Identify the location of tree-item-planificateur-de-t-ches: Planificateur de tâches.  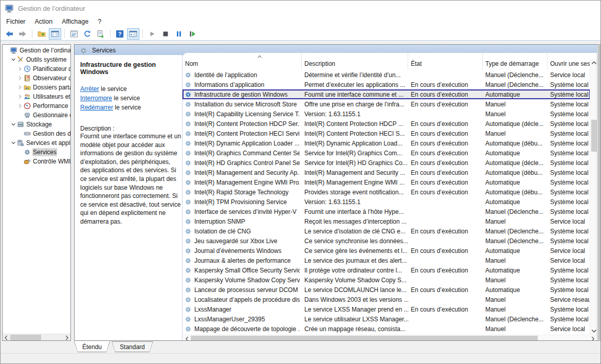
(37, 69).